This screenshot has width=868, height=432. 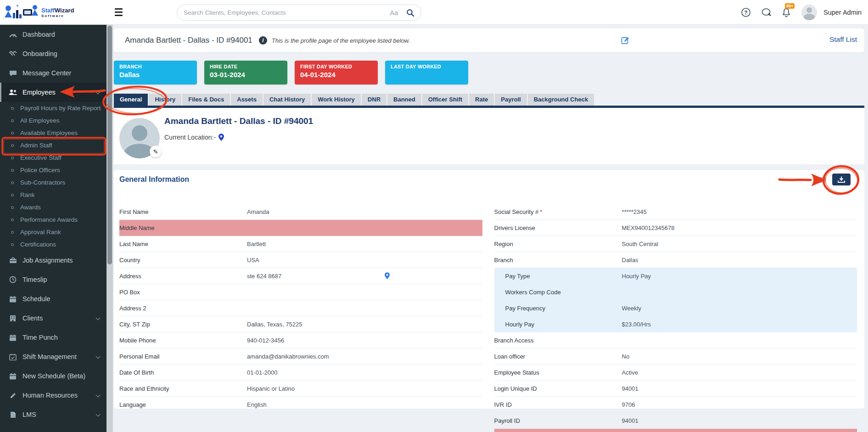 What do you see at coordinates (49, 219) in the screenshot?
I see `submenu-label: Performance Awards` at bounding box center [49, 219].